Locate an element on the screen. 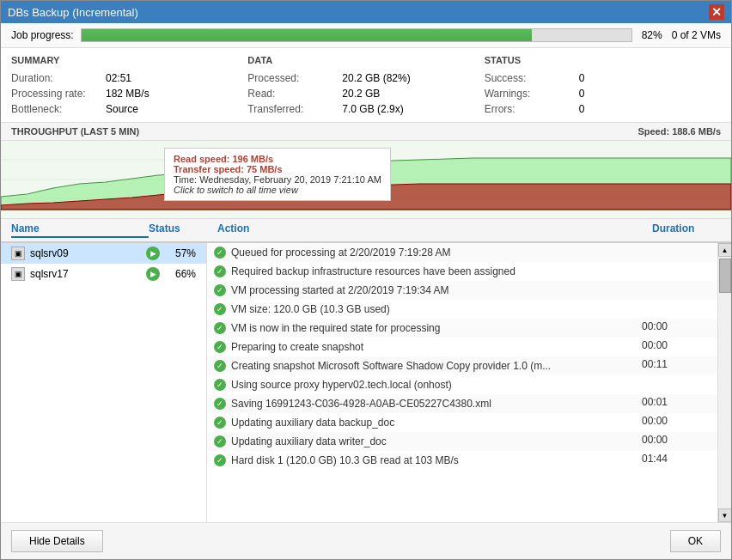 The width and height of the screenshot is (732, 560). col-header-name: Name is located at coordinates (80, 230).